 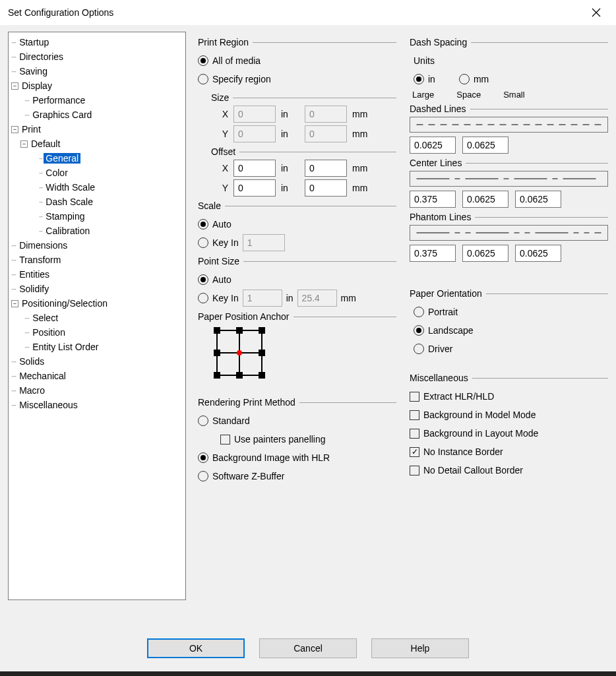 What do you see at coordinates (46, 144) in the screenshot?
I see `tree-item: Default` at bounding box center [46, 144].